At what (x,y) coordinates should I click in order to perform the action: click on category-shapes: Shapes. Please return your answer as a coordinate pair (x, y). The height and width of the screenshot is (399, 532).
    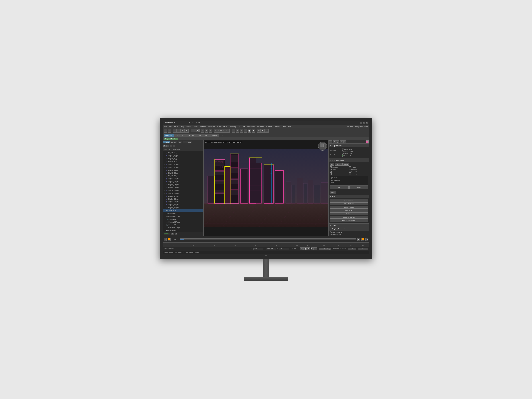
    Looking at the image, I should click on (359, 167).